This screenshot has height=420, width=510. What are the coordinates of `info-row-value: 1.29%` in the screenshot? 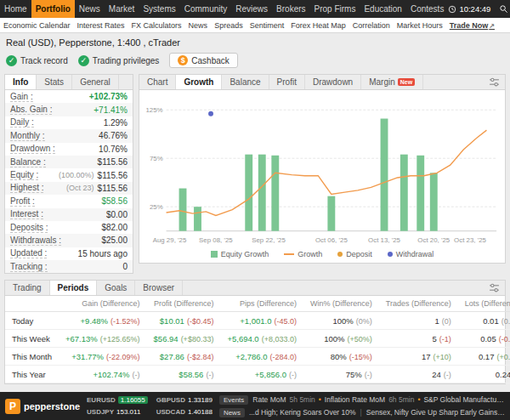 It's located at (116, 122).